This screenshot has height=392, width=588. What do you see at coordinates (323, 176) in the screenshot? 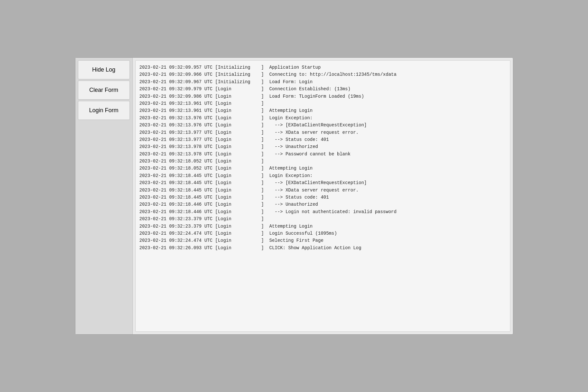
I see `log-line: 2023-02-21 09:32:18.445 UTC [Login ] Log…` at bounding box center [323, 176].